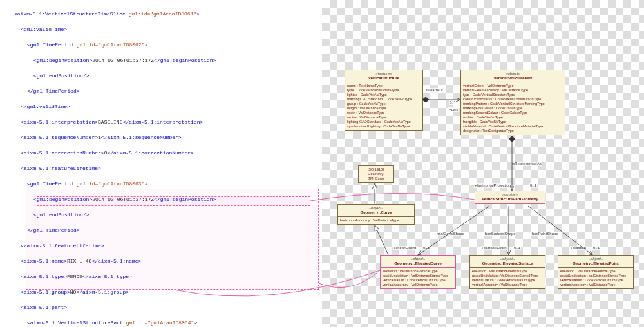 Image resolution: width=644 pixels, height=327 pixels. I want to click on uml-elevatedsurface: «object»Geometry::ElevatedSurface elevat…, so click(507, 272).